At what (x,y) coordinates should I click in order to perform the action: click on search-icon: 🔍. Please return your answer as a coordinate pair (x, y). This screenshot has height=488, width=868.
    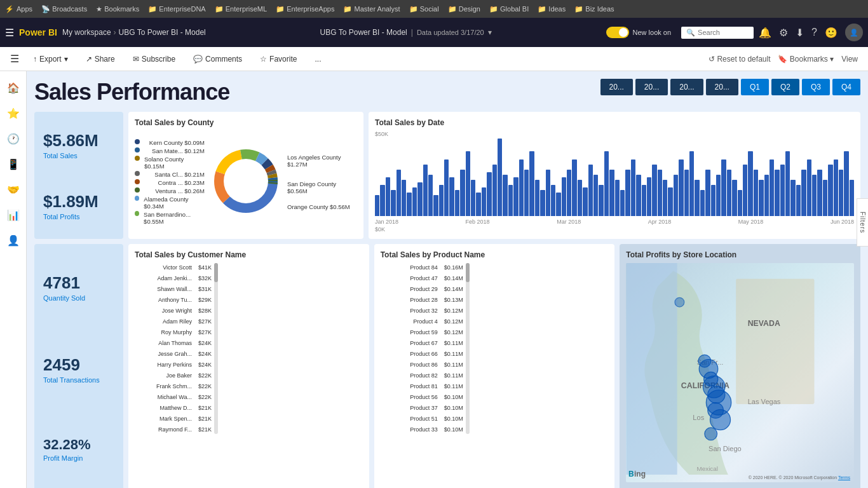
    Looking at the image, I should click on (691, 33).